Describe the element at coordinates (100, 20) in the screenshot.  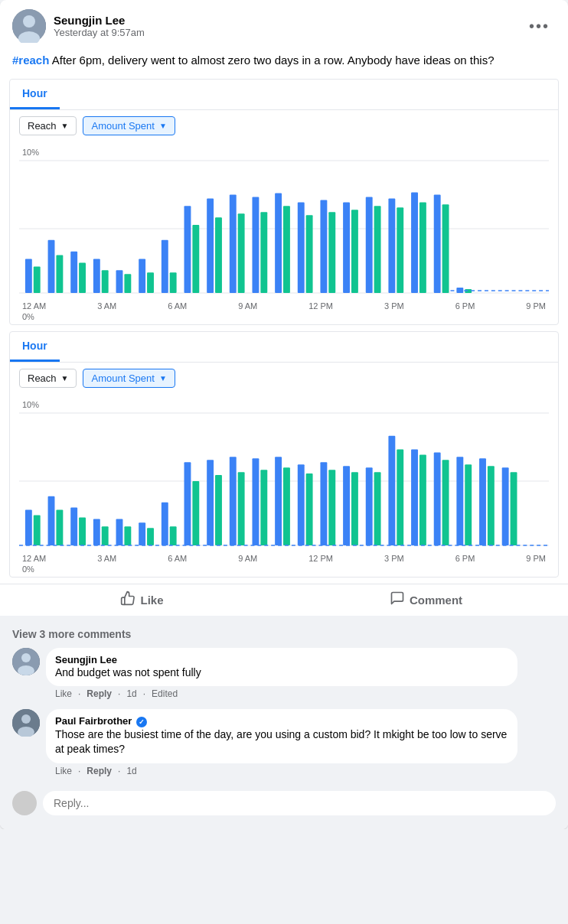
I see `user-name: Seungjin Lee` at that location.